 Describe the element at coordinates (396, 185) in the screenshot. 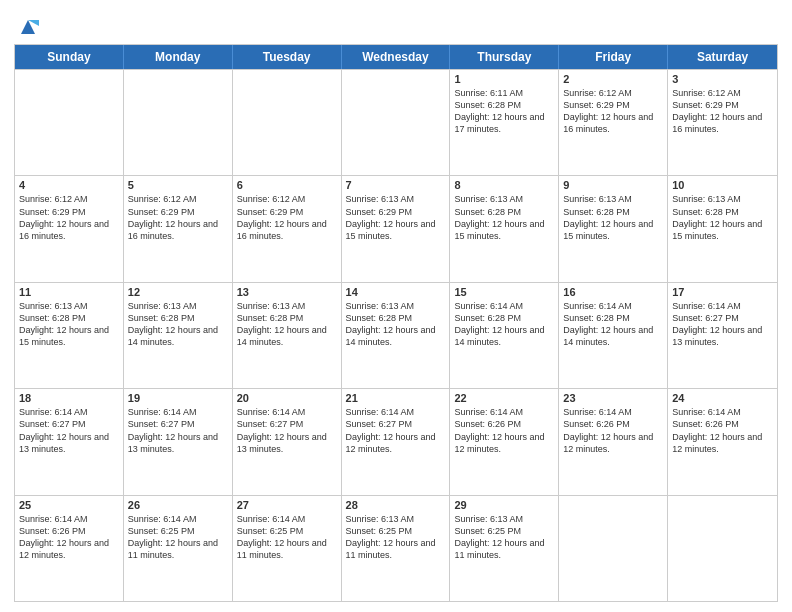

I see `day-number: 7` at that location.